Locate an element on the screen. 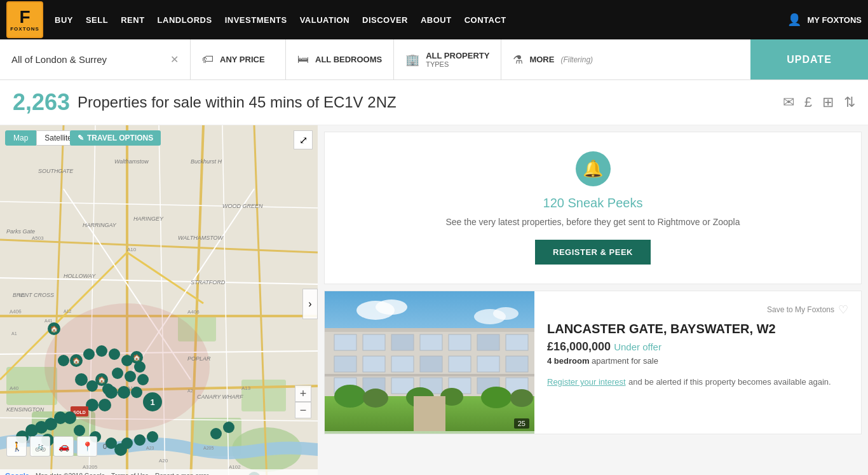  property-type-text: ALL PROPERTY TYPES is located at coordinates (458, 60).